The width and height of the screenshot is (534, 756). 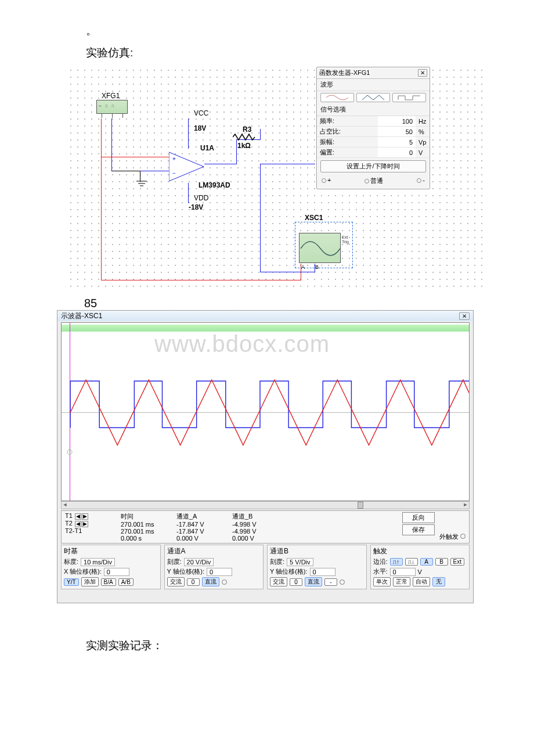 I want to click on t2-chb: -4.998 V, so click(x=258, y=531).